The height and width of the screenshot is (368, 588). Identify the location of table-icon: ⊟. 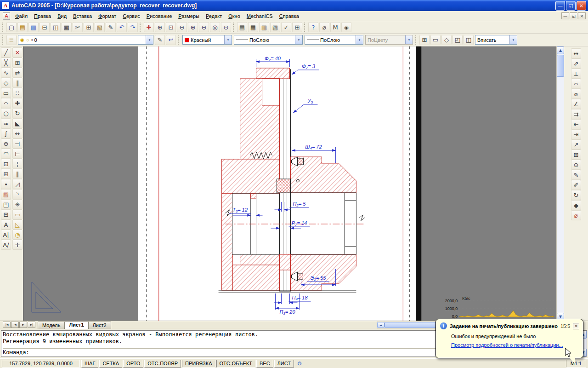
(6, 214).